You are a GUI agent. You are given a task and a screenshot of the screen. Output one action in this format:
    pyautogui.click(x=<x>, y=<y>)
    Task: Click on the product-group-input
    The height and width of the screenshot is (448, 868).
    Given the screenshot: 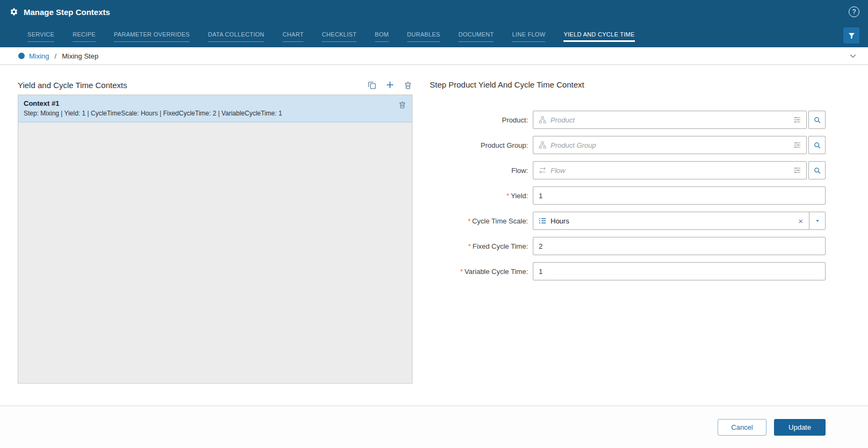 What is the action you would take?
    pyautogui.click(x=671, y=145)
    